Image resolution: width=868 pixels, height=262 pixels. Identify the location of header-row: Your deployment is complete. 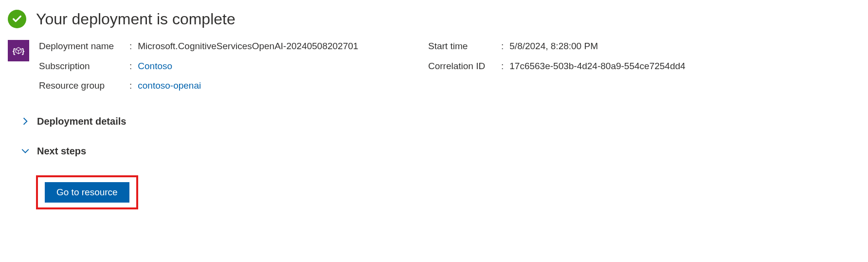
(434, 19).